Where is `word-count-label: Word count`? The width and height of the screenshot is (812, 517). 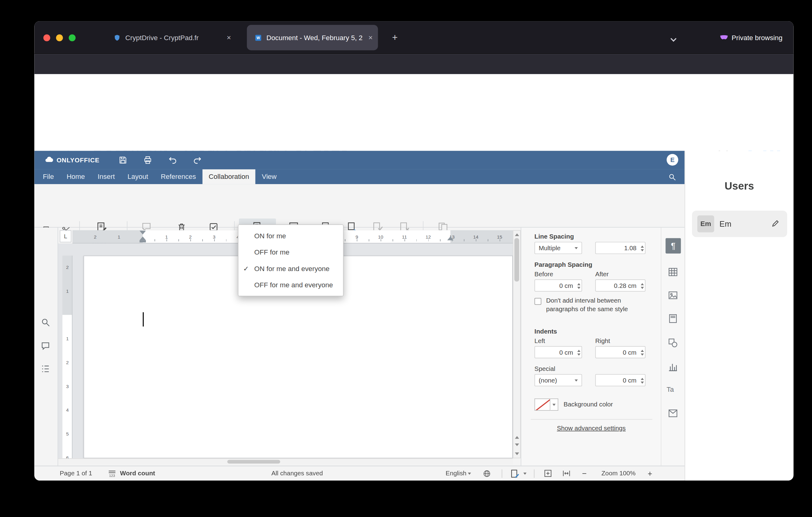
word-count-label: Word count is located at coordinates (138, 473).